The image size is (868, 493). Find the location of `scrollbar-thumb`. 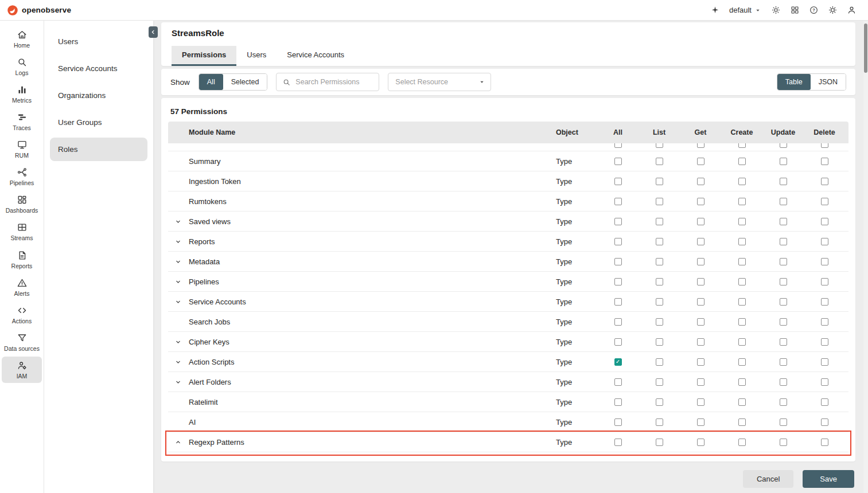

scrollbar-thumb is located at coordinates (866, 48).